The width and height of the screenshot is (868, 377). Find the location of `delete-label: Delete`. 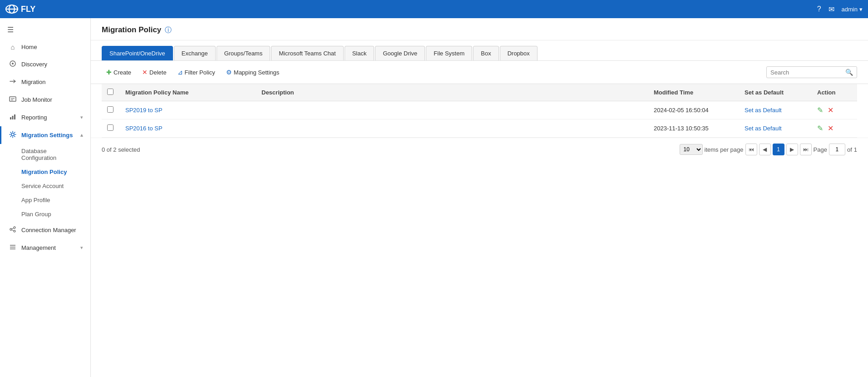

delete-label: Delete is located at coordinates (158, 73).